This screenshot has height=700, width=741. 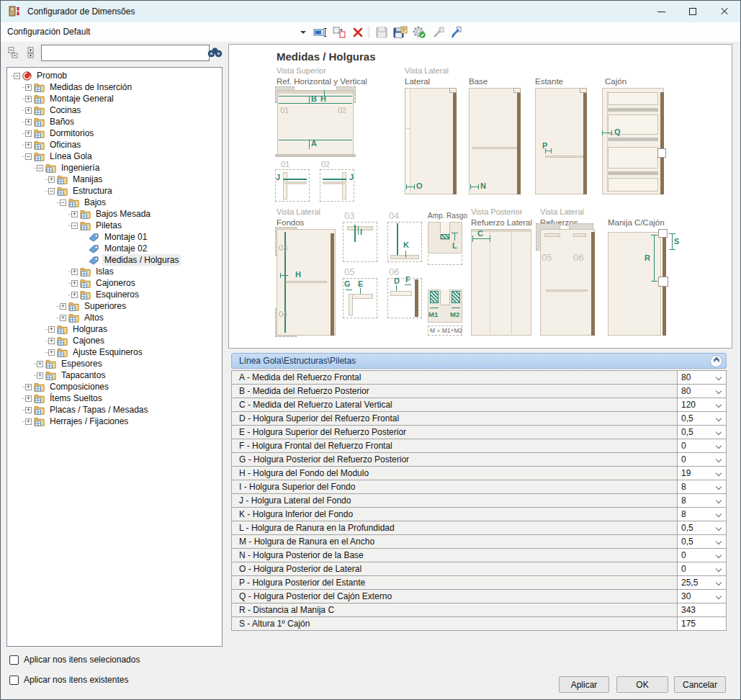 I want to click on tree-item-1: +Medidas de Inserción, so click(x=114, y=87).